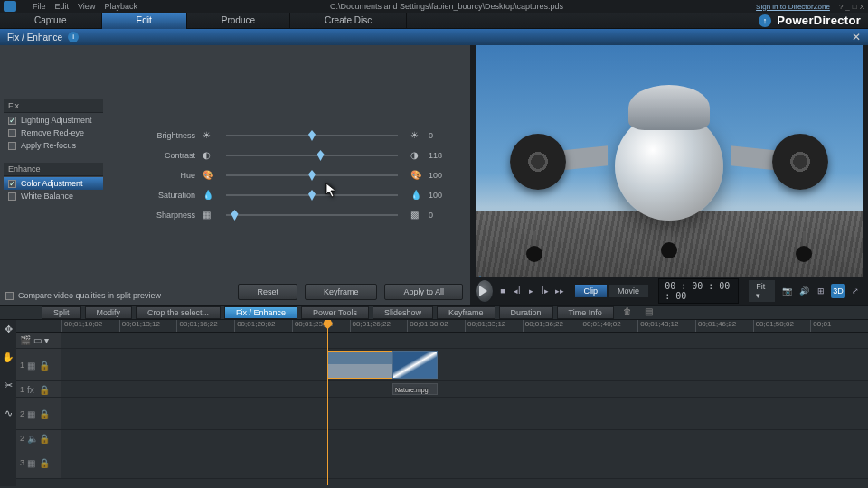 This screenshot has width=868, height=488. I want to click on chevron-down-icon: ▾, so click(47, 340).